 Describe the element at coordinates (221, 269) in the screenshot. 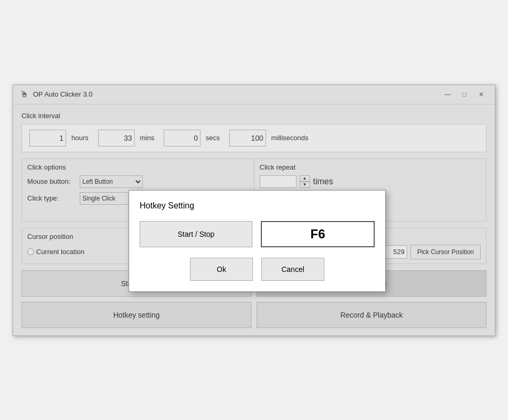

I see `modal-ok-button: Ok` at that location.